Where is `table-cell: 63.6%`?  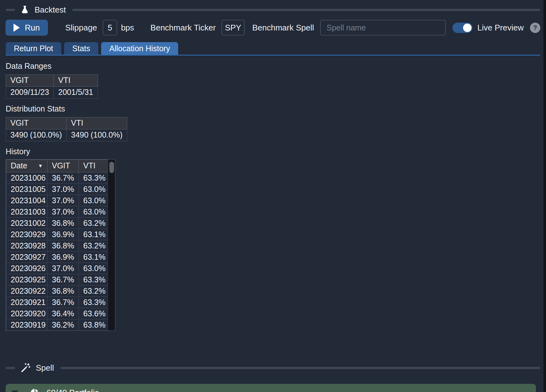 table-cell: 63.6% is located at coordinates (94, 314).